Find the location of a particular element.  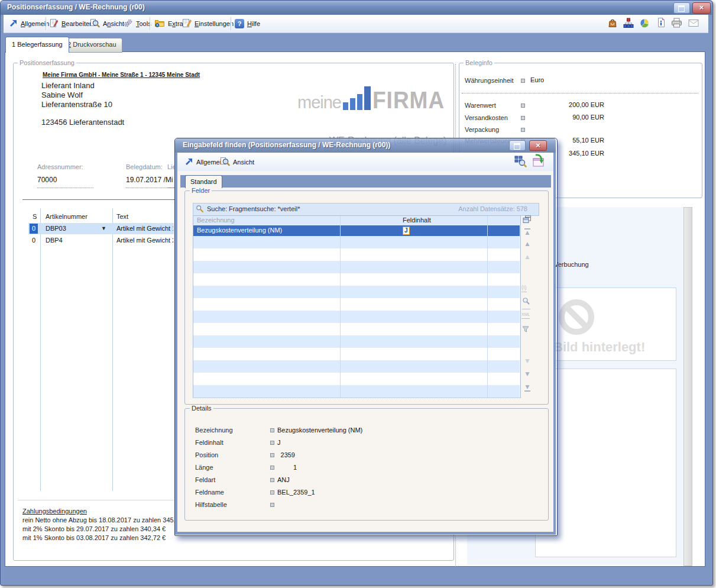

logo-word-meine: meine is located at coordinates (319, 102).